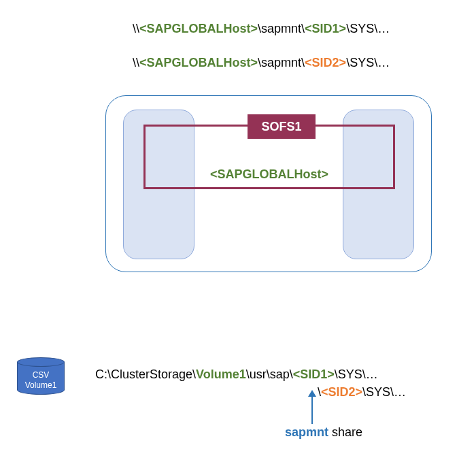  Describe the element at coordinates (261, 63) in the screenshot. I see `unc-path-sid2: \\<SAPGLOBALHost>\sapmnt\<SID2>\SYS\…` at that location.